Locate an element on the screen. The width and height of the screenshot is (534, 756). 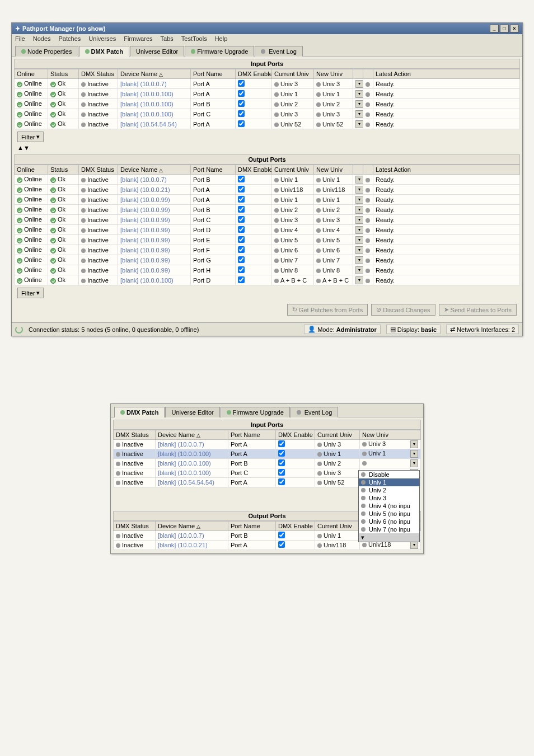
tab-dmx-patch: DMX Patch is located at coordinates (139, 412).